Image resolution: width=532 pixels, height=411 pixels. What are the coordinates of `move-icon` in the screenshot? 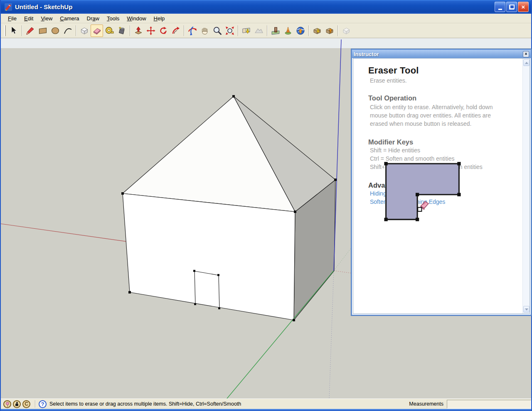 It's located at (151, 31).